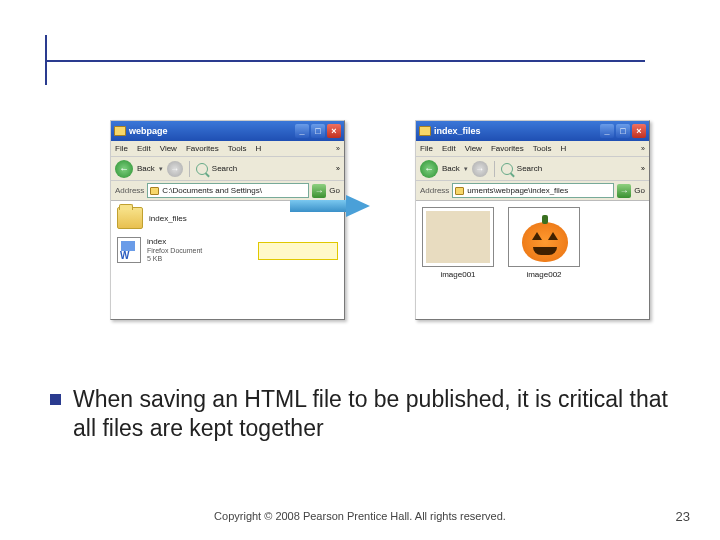  I want to click on file-type: Firefox Document, so click(174, 251).